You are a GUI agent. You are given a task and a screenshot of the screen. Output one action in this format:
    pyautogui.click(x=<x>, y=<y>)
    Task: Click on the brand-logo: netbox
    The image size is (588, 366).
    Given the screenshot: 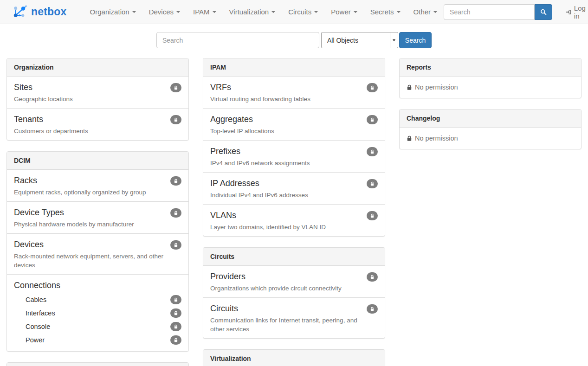 What is the action you would take?
    pyautogui.click(x=39, y=12)
    